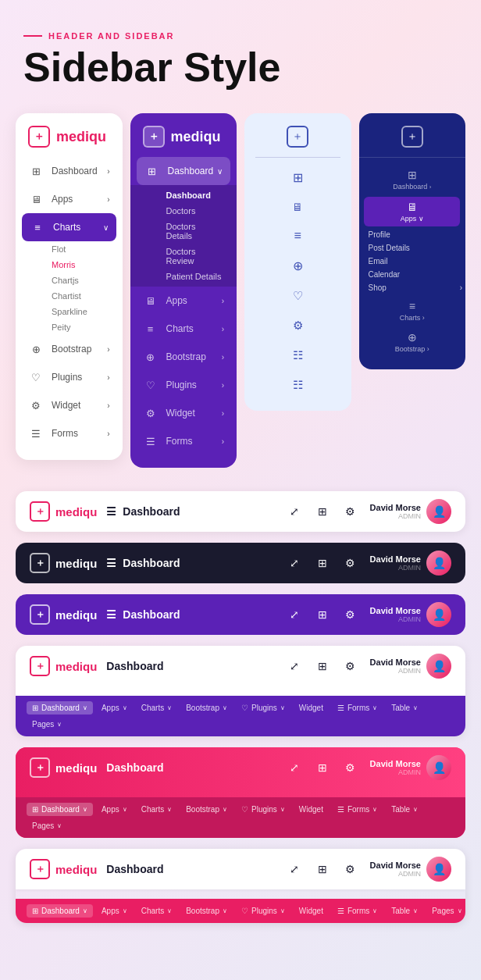  What do you see at coordinates (351, 869) in the screenshot?
I see `settings-icon-6: ⚙` at bounding box center [351, 869].